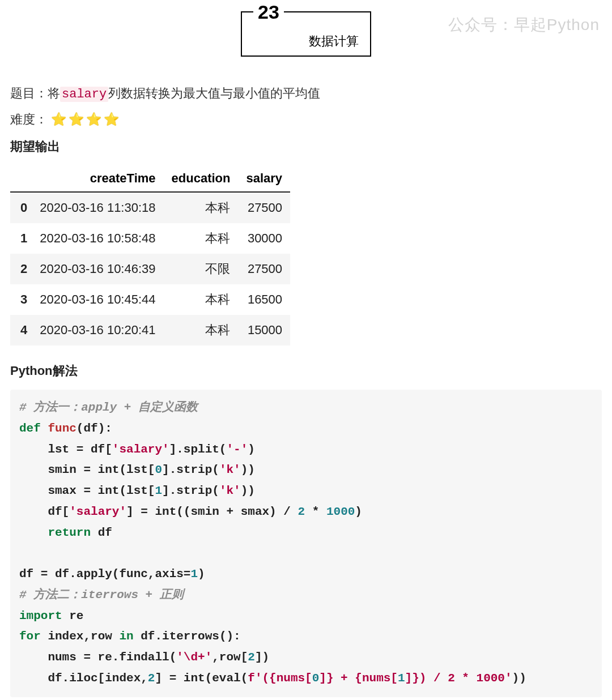 This screenshot has width=612, height=700. I want to click on code-fstring: ]}) / 2 * 1000', so click(459, 678).